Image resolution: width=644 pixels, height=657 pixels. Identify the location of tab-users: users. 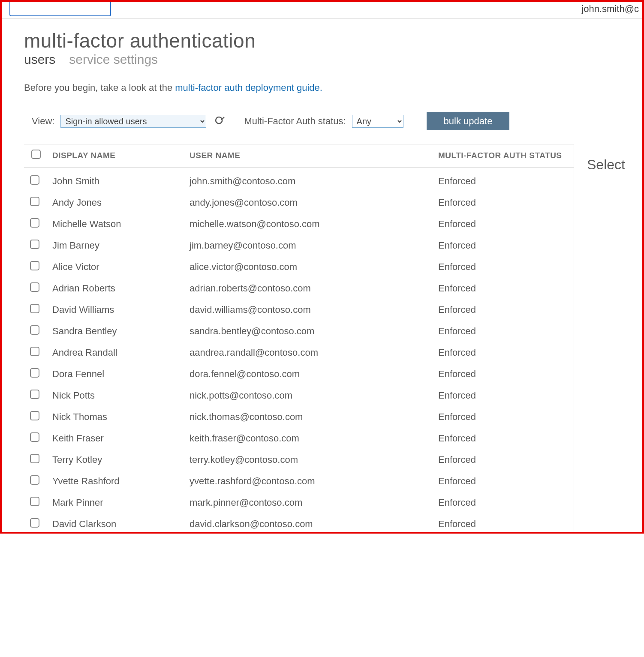
(39, 60).